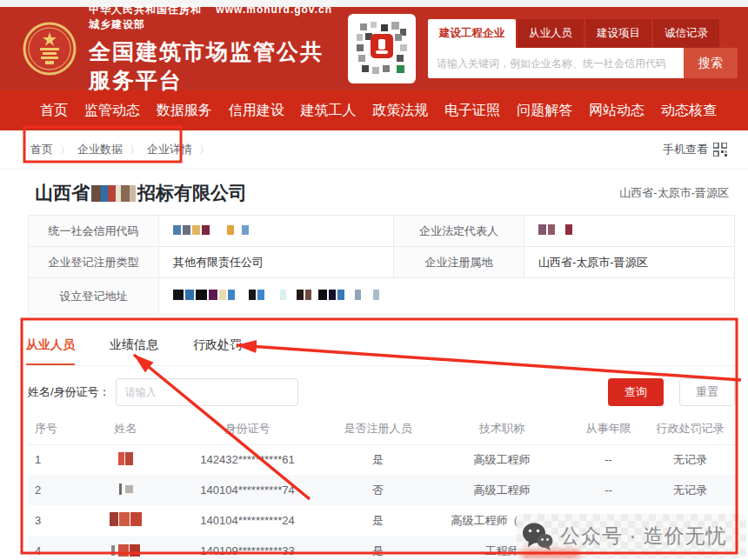  Describe the element at coordinates (382, 193) in the screenshot. I see `company-header: 山西省 招标有限公司 山西省-太原市-晋源区` at that location.